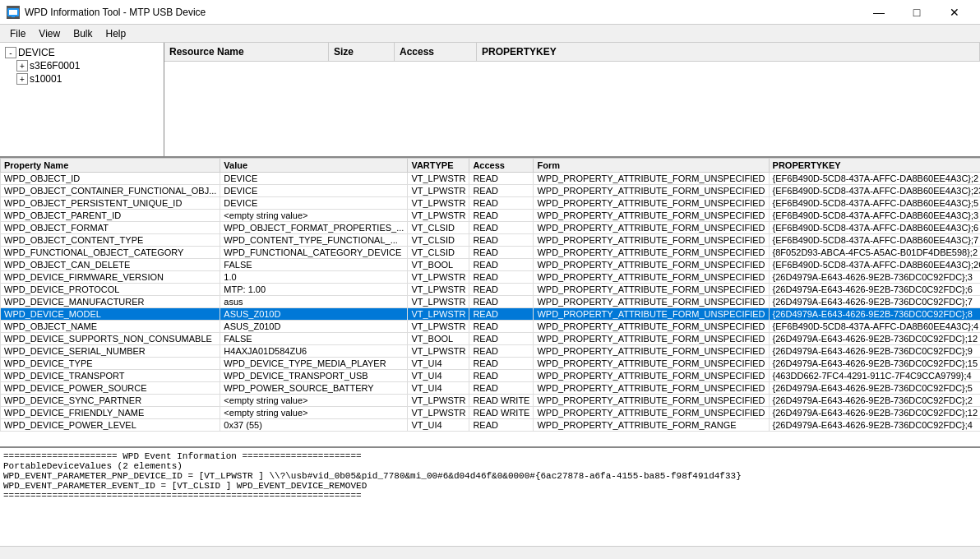  I want to click on table-cell: <empty string value>, so click(314, 413).